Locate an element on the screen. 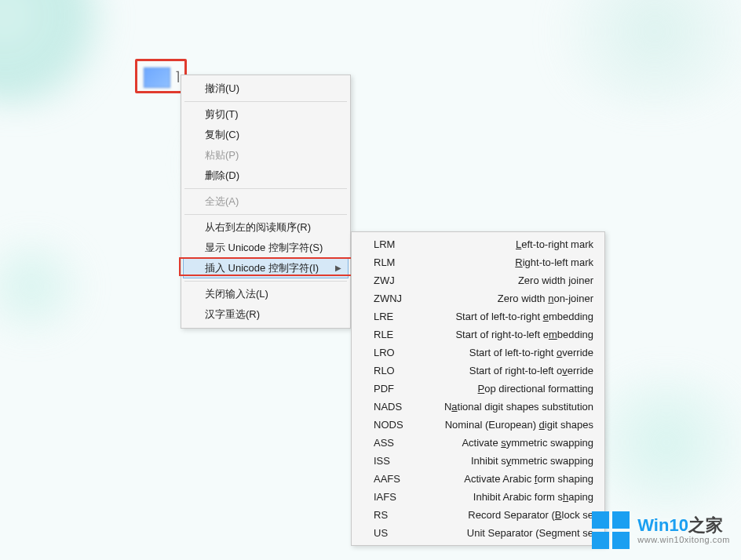  submenu-desc: Pop directional formatting is located at coordinates (506, 389).